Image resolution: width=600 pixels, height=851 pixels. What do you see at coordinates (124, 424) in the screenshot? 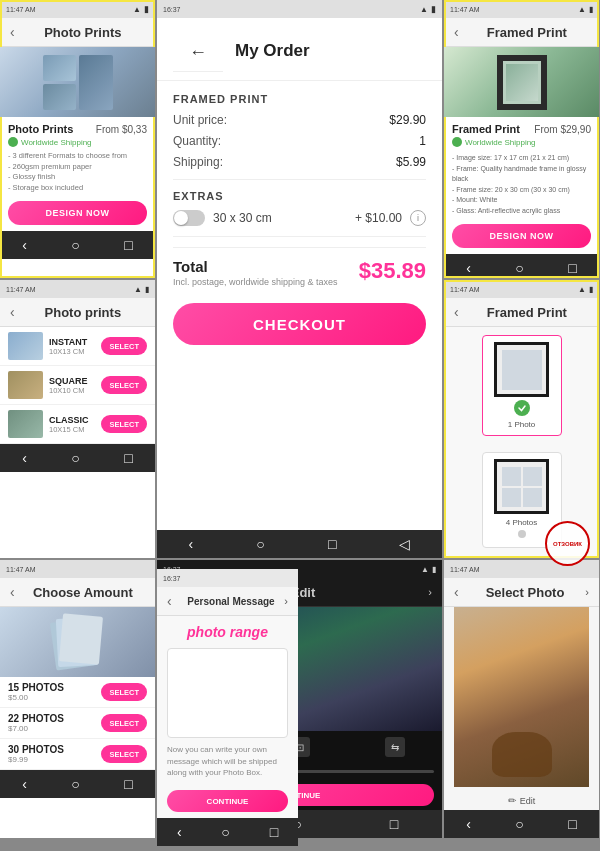
I see `select-btn-classic: SELECT` at bounding box center [124, 424].